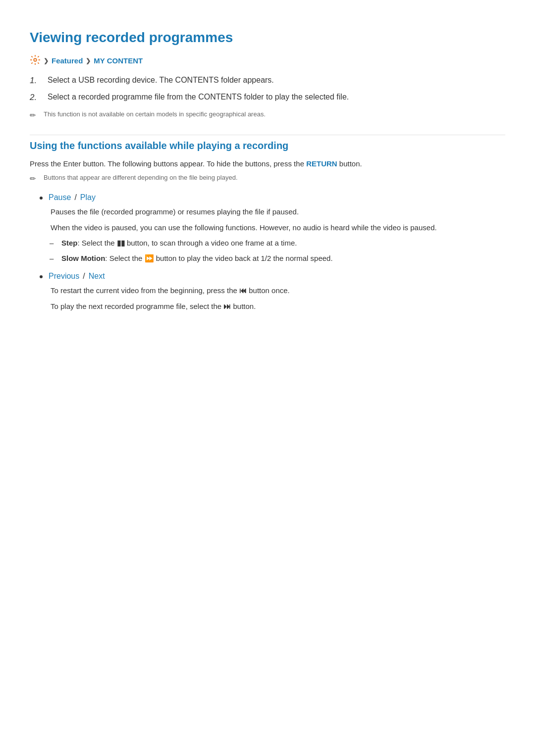  What do you see at coordinates (278, 306) in the screenshot?
I see `prev-next-para2: To play the next recorded programme file…` at bounding box center [278, 306].